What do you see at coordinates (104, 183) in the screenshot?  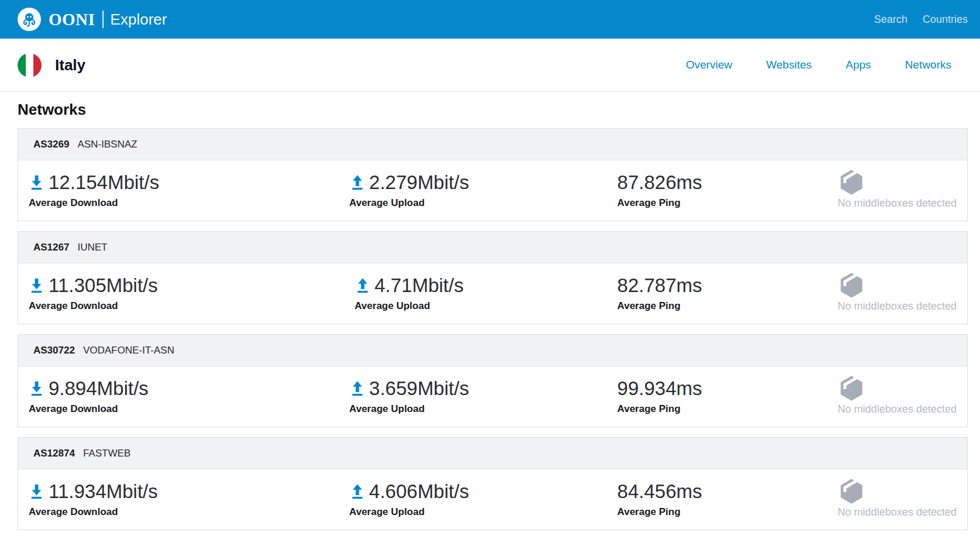 I see `download-value: 12.154Mbit/s` at bounding box center [104, 183].